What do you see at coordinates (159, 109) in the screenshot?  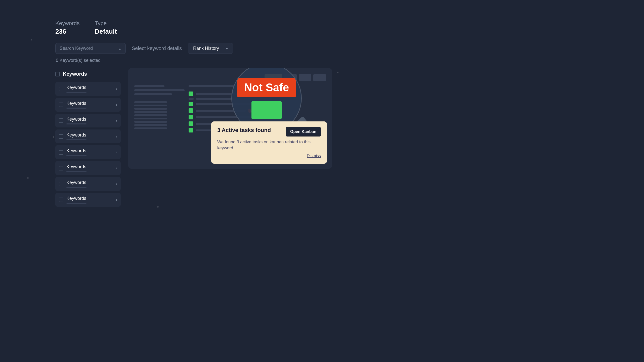 I see `viz-left-col` at bounding box center [159, 109].